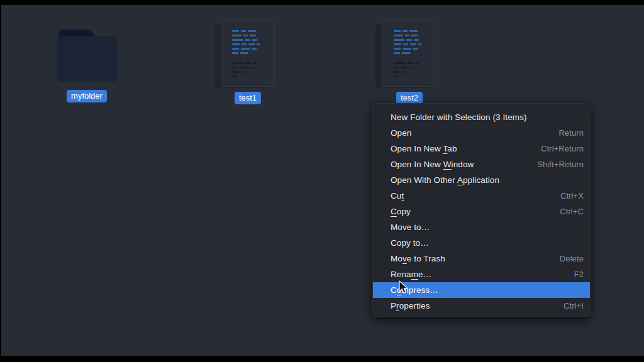  Describe the element at coordinates (482, 196) in the screenshot. I see `menu-item-cut: CutCtrl+X` at that location.